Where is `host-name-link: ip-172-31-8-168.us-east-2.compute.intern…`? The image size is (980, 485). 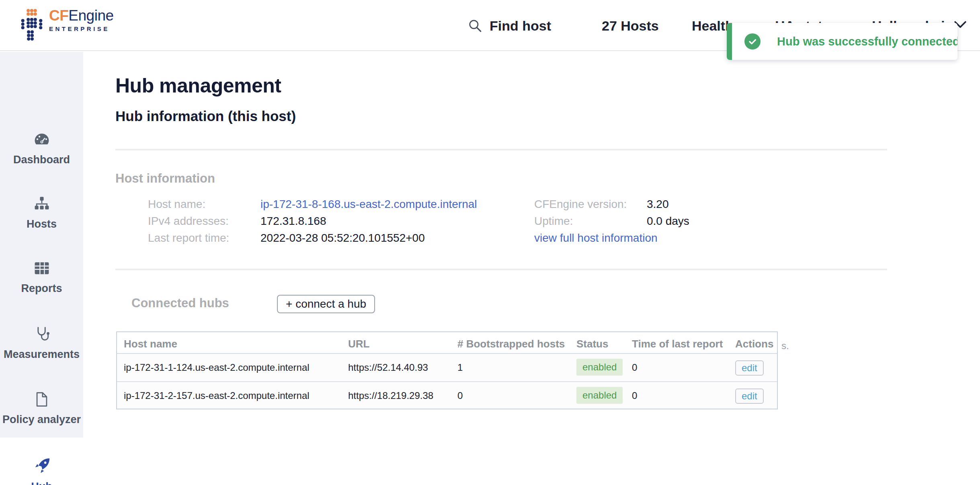 host-name-link: ip-172-31-8-168.us-east-2.compute.intern… is located at coordinates (369, 204).